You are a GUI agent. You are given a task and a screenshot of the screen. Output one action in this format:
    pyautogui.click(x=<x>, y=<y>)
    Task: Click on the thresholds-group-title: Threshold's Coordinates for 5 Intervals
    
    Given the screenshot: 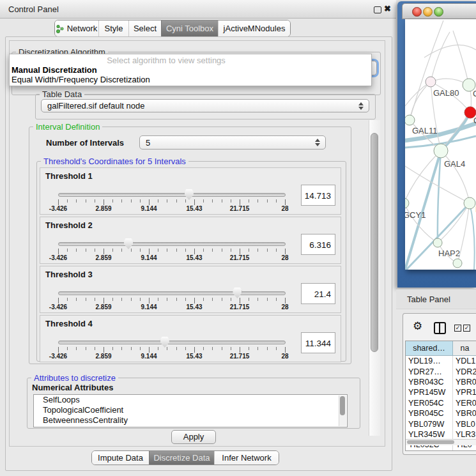 What is the action you would take?
    pyautogui.click(x=115, y=161)
    